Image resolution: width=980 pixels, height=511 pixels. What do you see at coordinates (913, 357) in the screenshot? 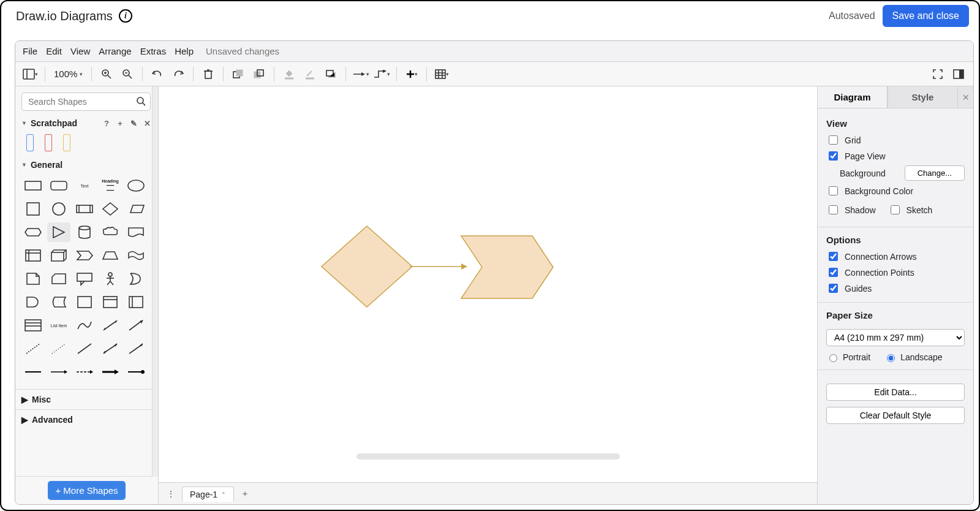
I see `landscape-radio-row: Landscape` at bounding box center [913, 357].